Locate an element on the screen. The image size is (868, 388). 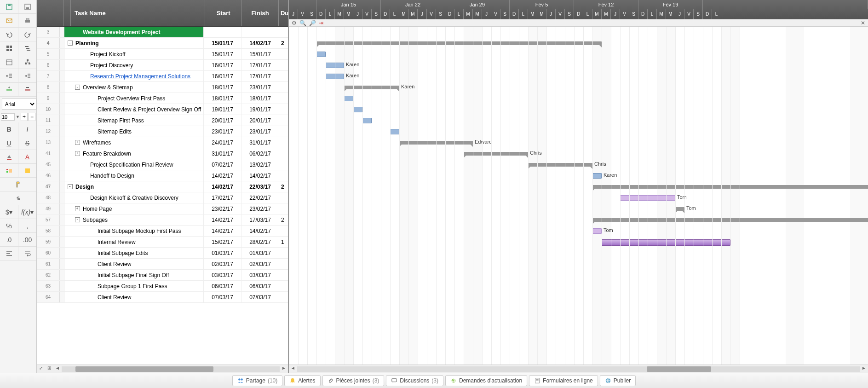
task-cell: Design Kickoff & Creative Discovery is located at coordinates (134, 198).